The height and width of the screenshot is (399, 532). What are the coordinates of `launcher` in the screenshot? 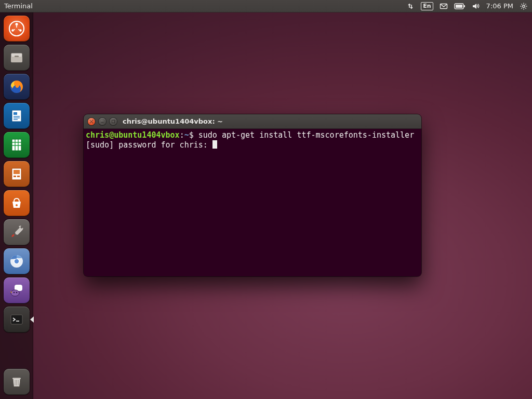 It's located at (17, 206).